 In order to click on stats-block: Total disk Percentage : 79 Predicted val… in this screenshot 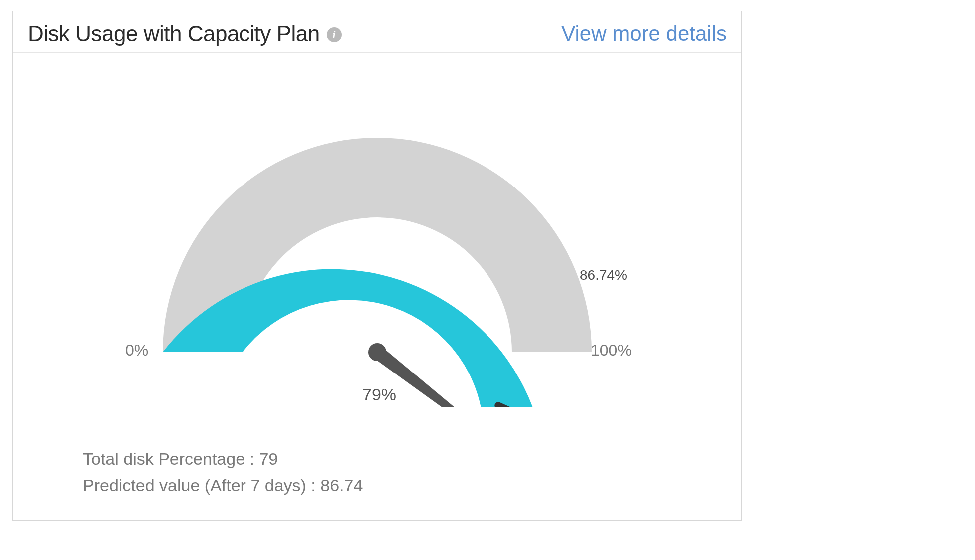, I will do `click(223, 472)`.